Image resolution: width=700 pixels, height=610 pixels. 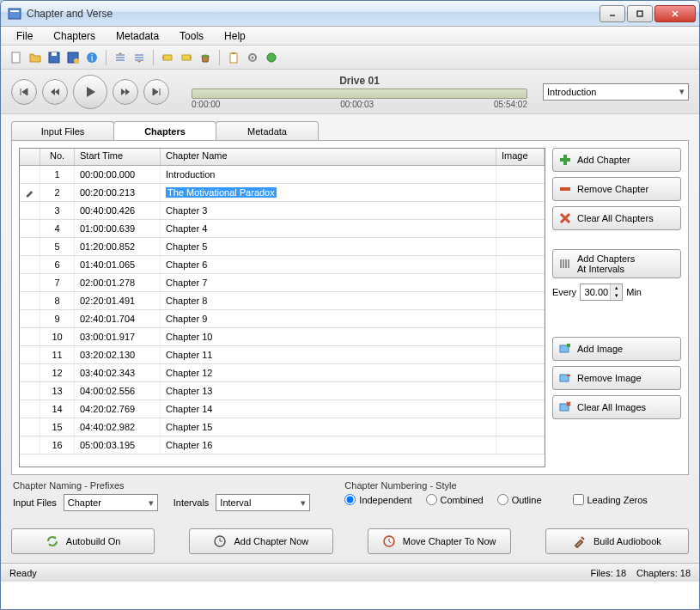 I want to click on row-name: Chapter 10, so click(x=328, y=337).